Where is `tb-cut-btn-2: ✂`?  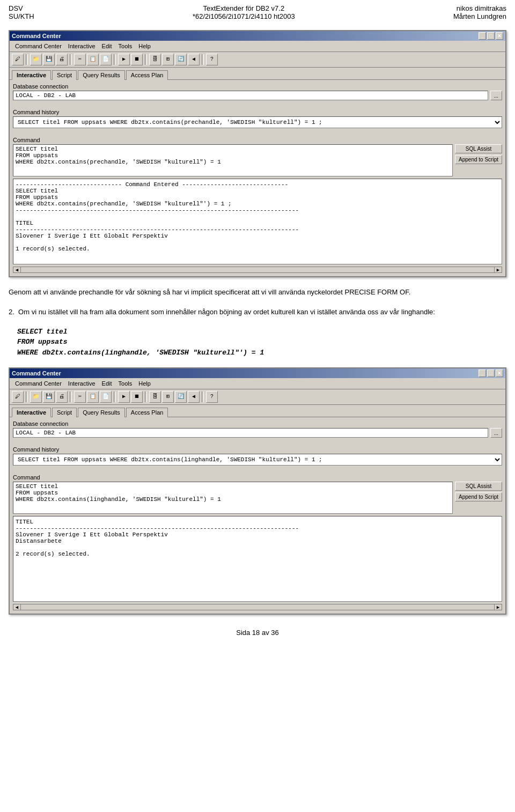
tb-cut-btn-2: ✂ is located at coordinates (80, 397).